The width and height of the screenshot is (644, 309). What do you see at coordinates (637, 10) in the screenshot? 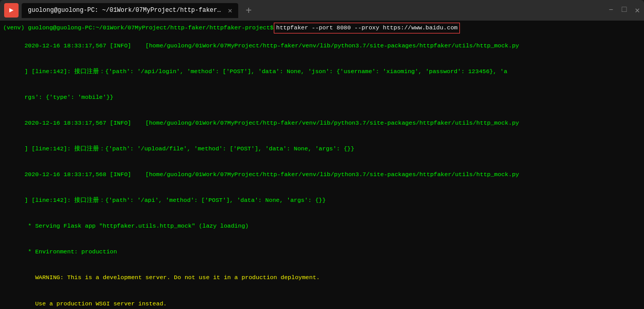
I see `close-button: ✕` at bounding box center [637, 10].